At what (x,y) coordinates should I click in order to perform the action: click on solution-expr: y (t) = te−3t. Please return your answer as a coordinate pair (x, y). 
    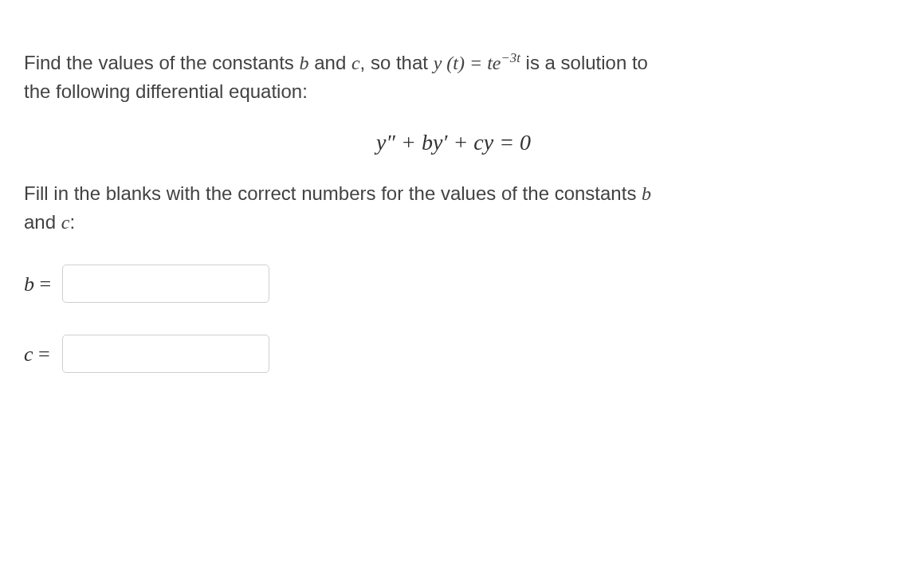
    Looking at the image, I should click on (477, 63).